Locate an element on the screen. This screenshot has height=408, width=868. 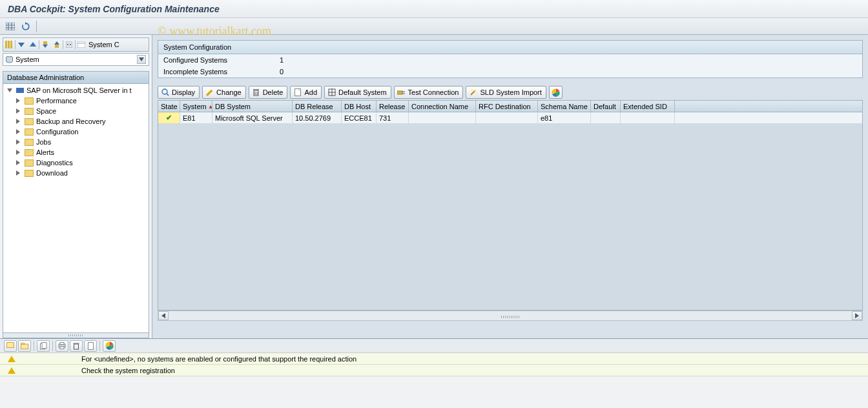
trash-button is located at coordinates (76, 346).